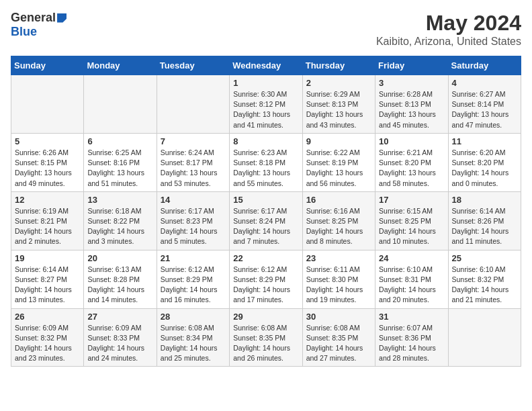 This screenshot has height=411, width=532. I want to click on calendar-day-4: 4Sunrise: 6:27 AMSunset: 8:14 PMDaylight…, so click(484, 105).